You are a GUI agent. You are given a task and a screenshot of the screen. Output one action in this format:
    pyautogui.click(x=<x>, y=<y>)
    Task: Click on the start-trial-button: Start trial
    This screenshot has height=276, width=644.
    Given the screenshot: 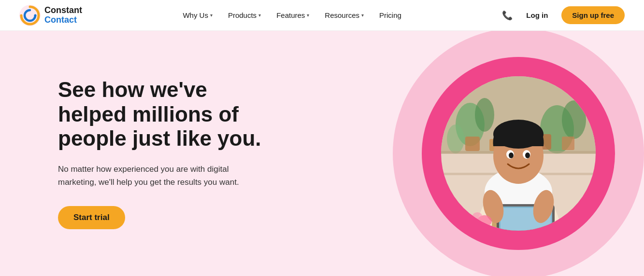 What is the action you would take?
    pyautogui.click(x=92, y=218)
    